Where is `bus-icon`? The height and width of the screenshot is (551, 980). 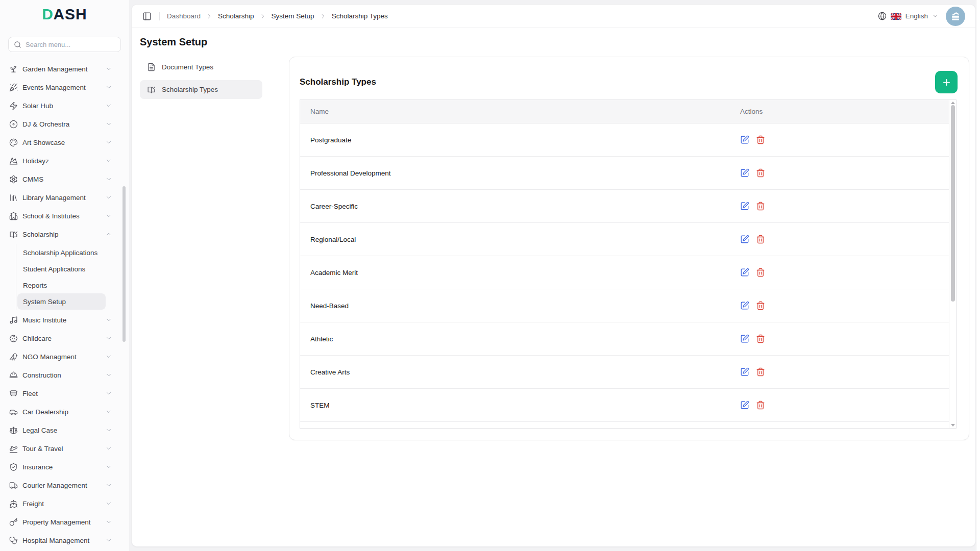
bus-icon is located at coordinates (13, 394).